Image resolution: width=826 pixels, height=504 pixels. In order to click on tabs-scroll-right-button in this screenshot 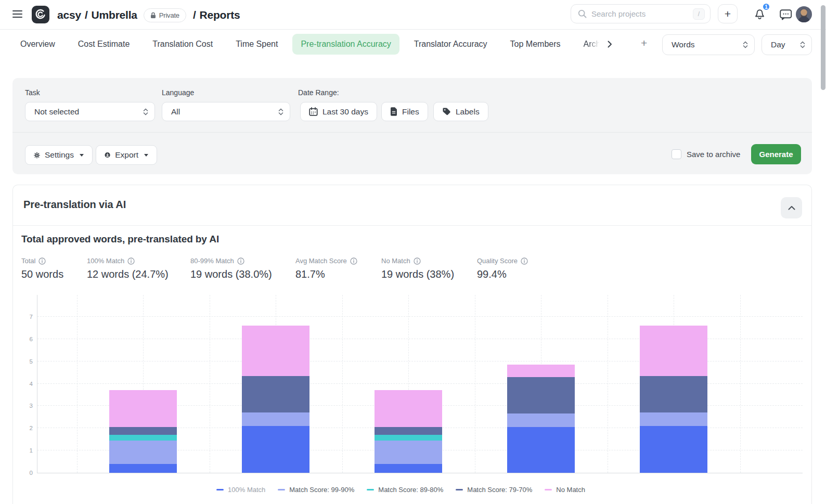, I will do `click(610, 44)`.